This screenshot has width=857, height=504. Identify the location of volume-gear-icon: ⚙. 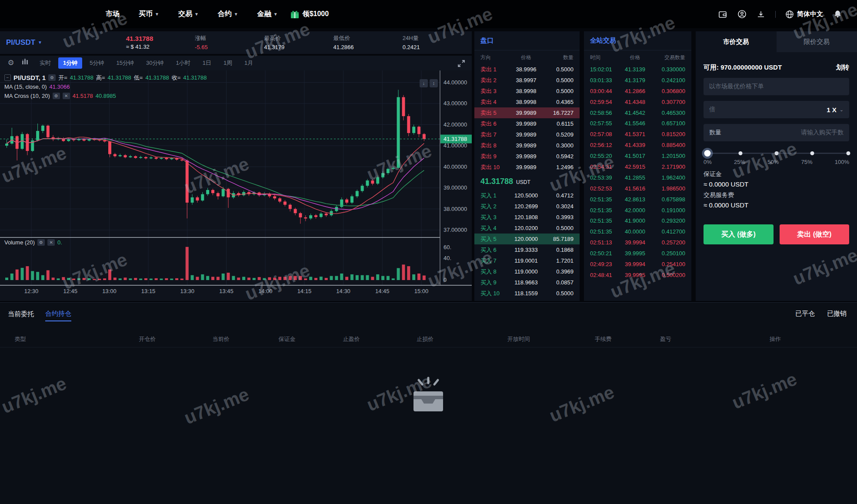
(41, 243).